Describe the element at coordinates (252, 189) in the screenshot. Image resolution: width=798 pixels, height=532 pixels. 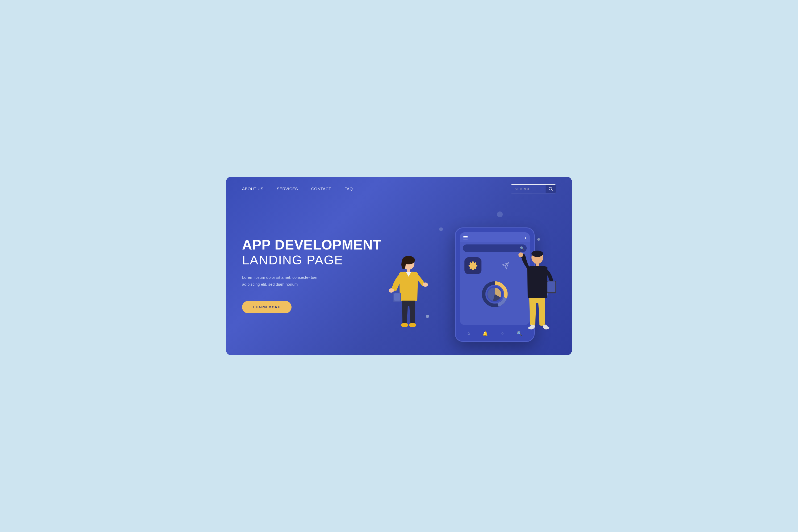
I see `nav-item-about: ABOUT US` at that location.